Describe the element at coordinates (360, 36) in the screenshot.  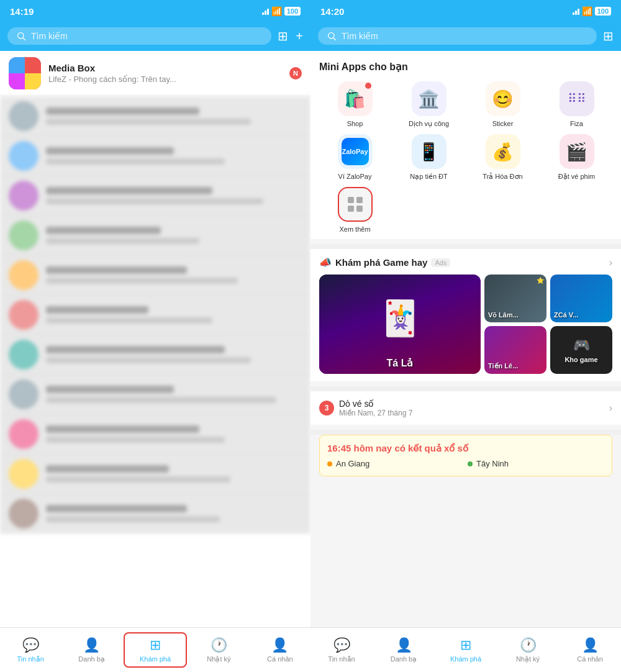
I see `right-search-placeholder: Tìm kiếm` at that location.